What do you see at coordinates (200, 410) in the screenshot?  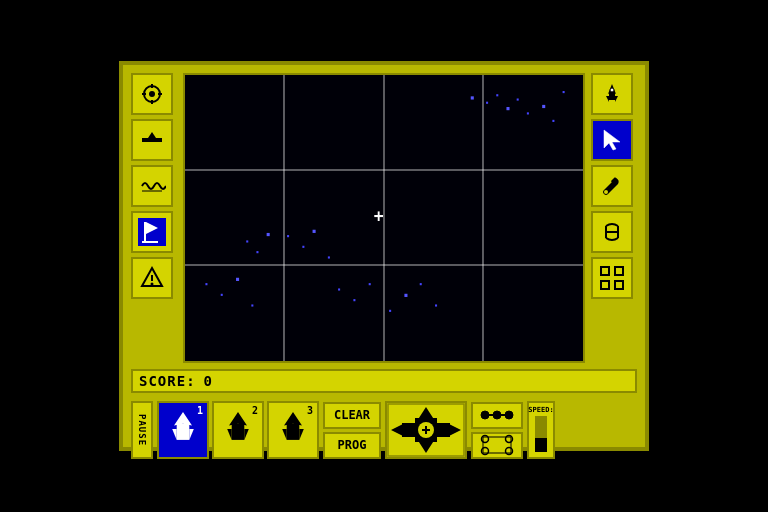 I see `ship-1-number: 1` at bounding box center [200, 410].